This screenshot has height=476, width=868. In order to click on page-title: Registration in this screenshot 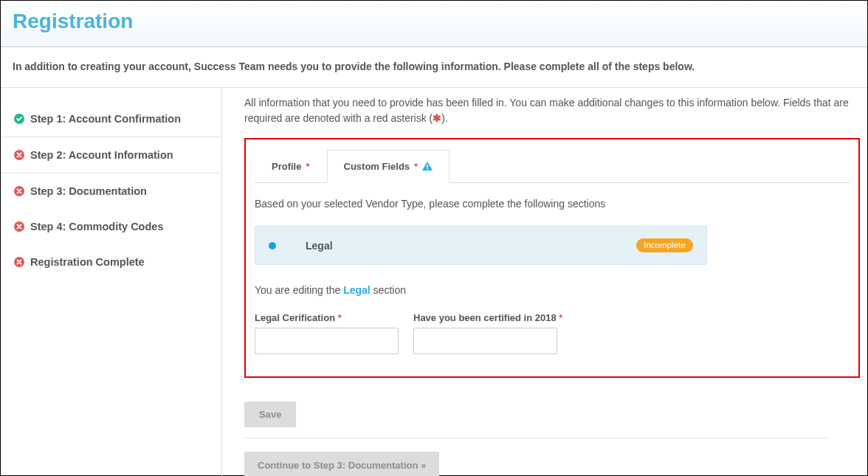, I will do `click(434, 21)`.